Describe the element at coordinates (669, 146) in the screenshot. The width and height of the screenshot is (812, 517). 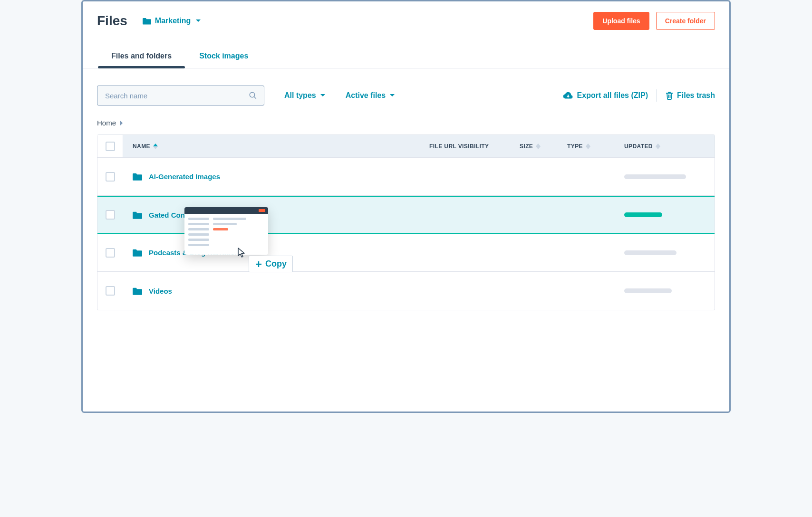
I see `column-header-updated: UPDATED` at that location.